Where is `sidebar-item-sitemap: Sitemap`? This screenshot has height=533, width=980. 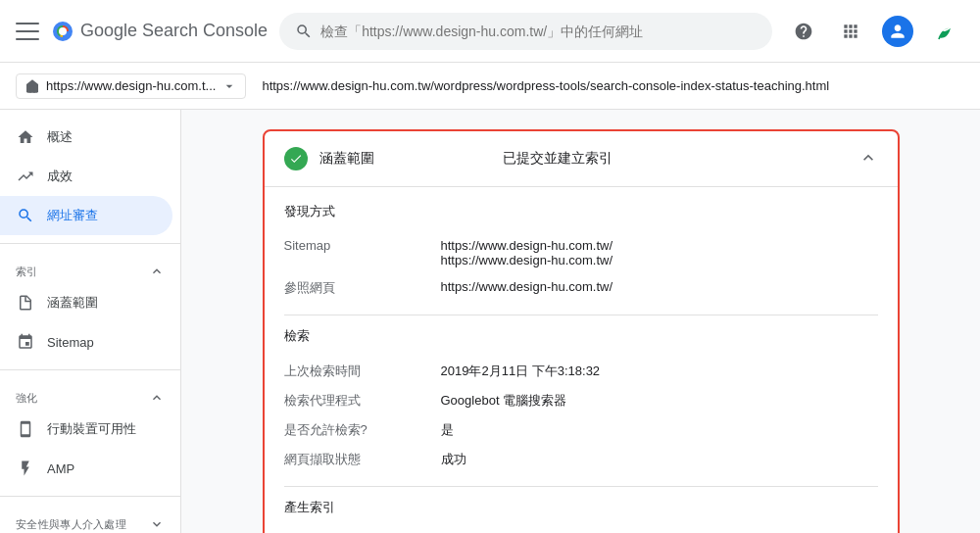
sidebar-item-sitemap: Sitemap is located at coordinates (86, 342).